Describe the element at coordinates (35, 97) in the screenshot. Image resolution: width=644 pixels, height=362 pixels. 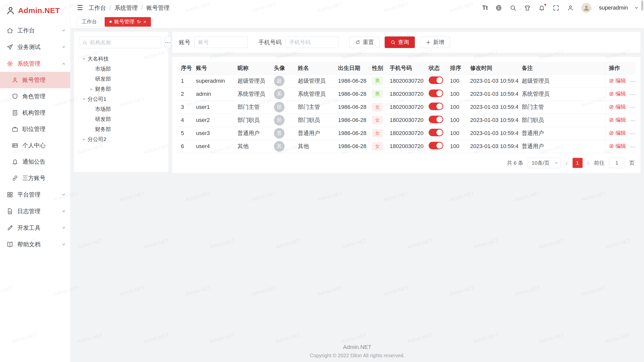
I see `sidebar-item-role-management: 角色管理` at that location.